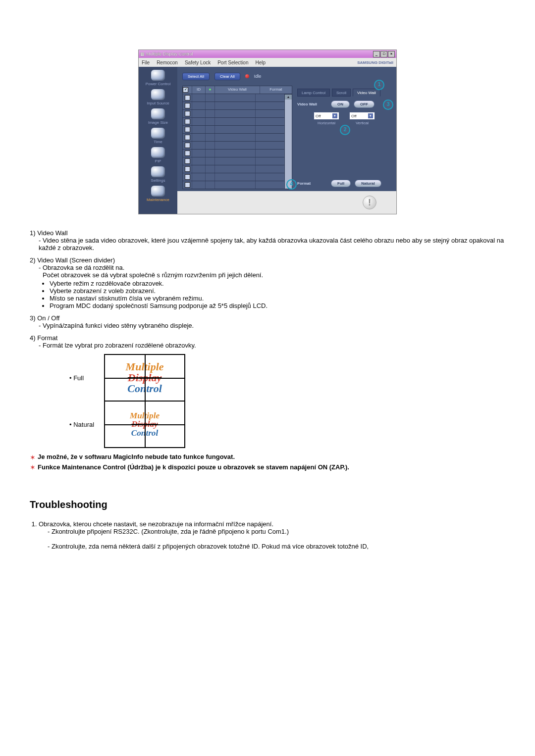 The width and height of the screenshot is (535, 756). I want to click on time-icon, so click(158, 133).